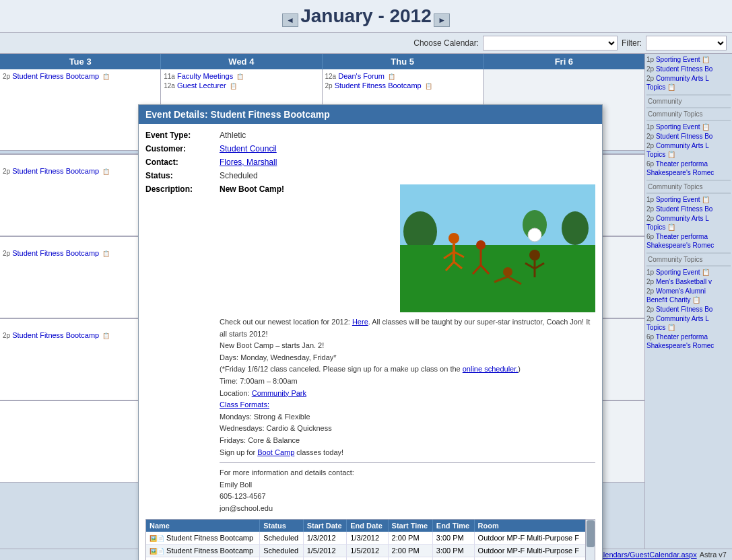  What do you see at coordinates (248, 149) in the screenshot?
I see `customer-value: Student Council` at bounding box center [248, 149].